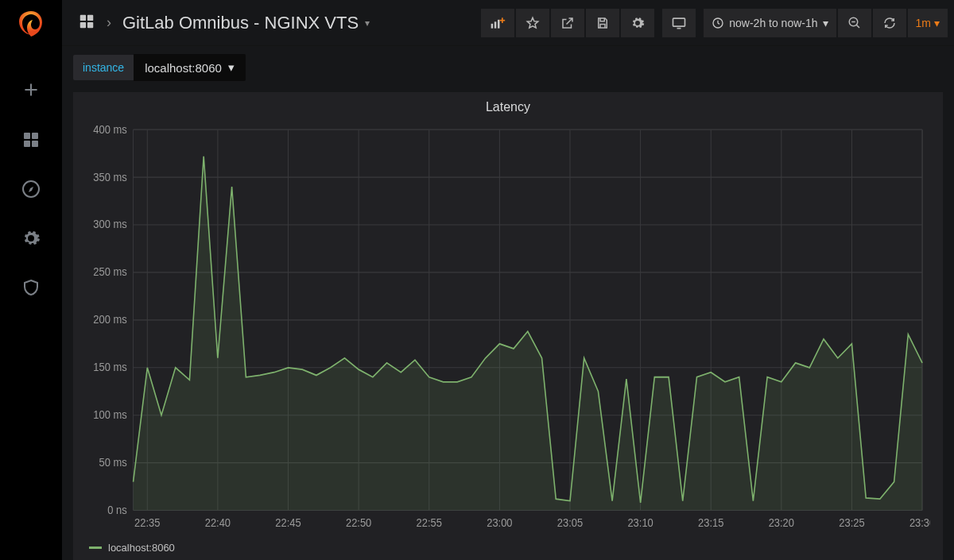 The image size is (954, 560). What do you see at coordinates (183, 68) in the screenshot?
I see `variable-value-text: localhost:8060` at bounding box center [183, 68].